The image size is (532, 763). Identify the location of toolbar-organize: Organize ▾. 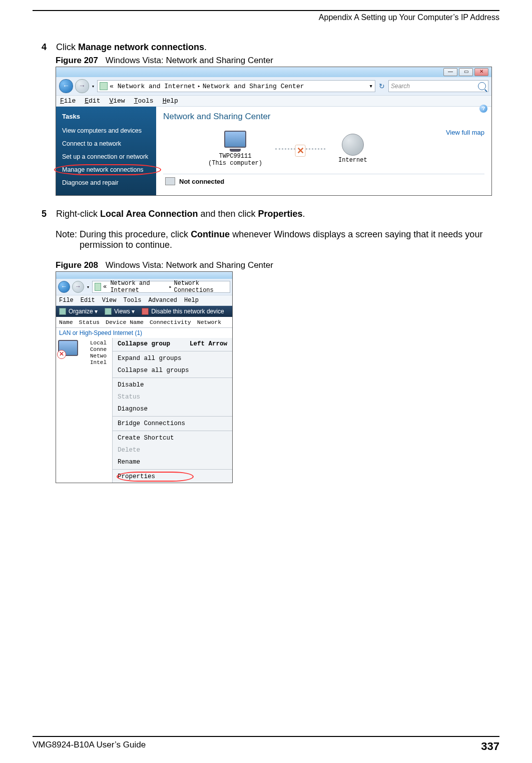
(78, 311).